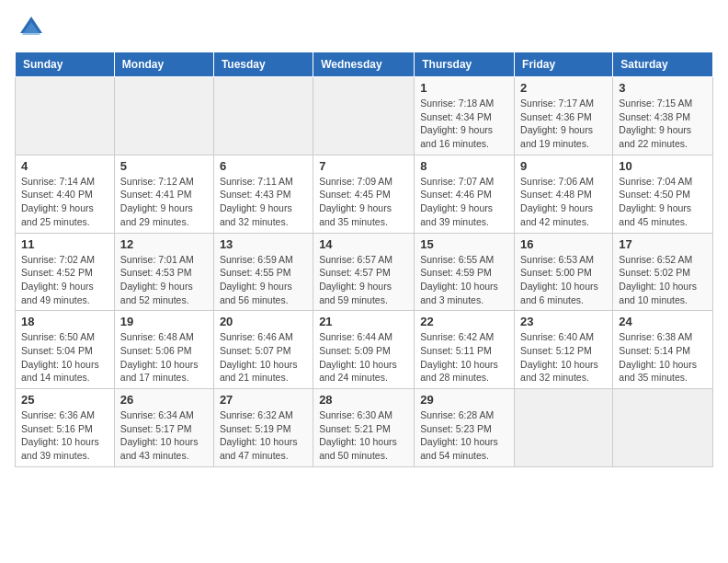 This screenshot has width=728, height=563. What do you see at coordinates (663, 357) in the screenshot?
I see `day-info: Sunrise: 6:38 AM Sunset: 5:14 PM Dayligh…` at bounding box center [663, 357].